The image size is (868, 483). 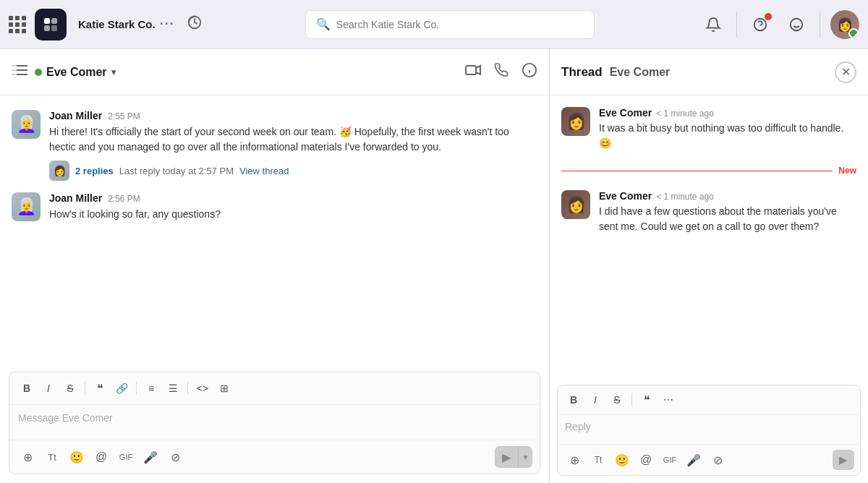 I want to click on search-bar: 🔍, so click(x=450, y=25).